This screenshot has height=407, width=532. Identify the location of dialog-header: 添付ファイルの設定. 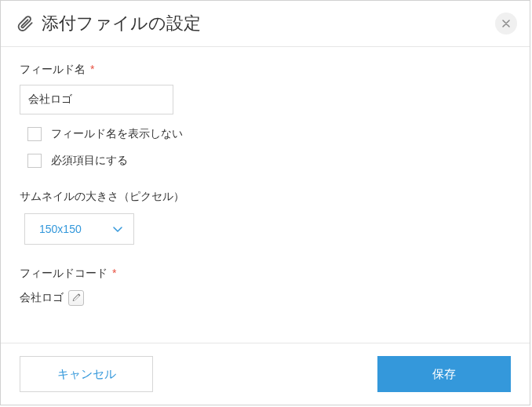
(265, 24).